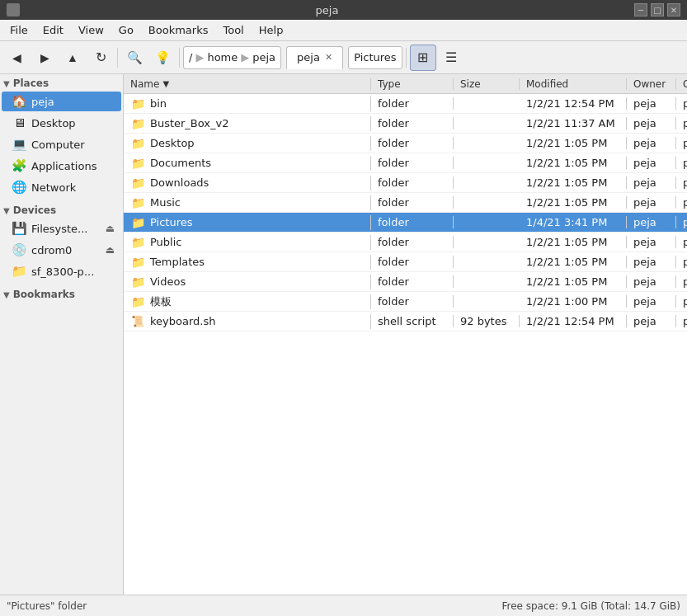 Image resolution: width=687 pixels, height=616 pixels. Describe the element at coordinates (19, 30) in the screenshot. I see `menu-file: File` at that location.